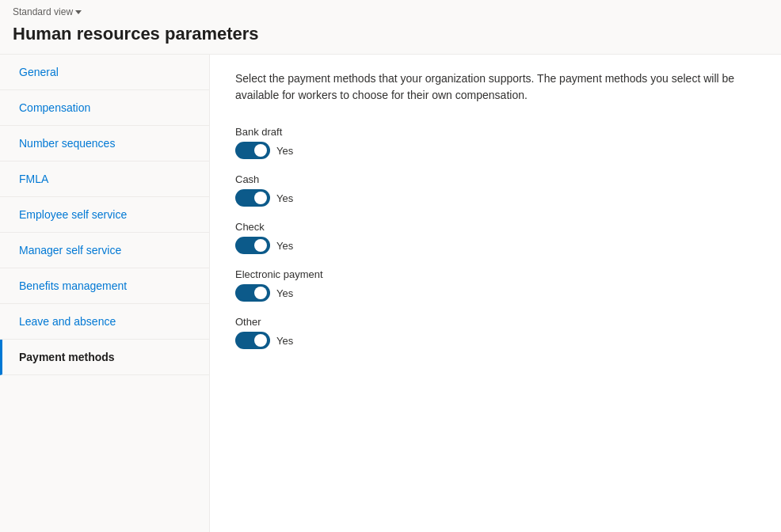 The image size is (781, 532). Describe the element at coordinates (253, 340) in the screenshot. I see `toggle-other` at that location.